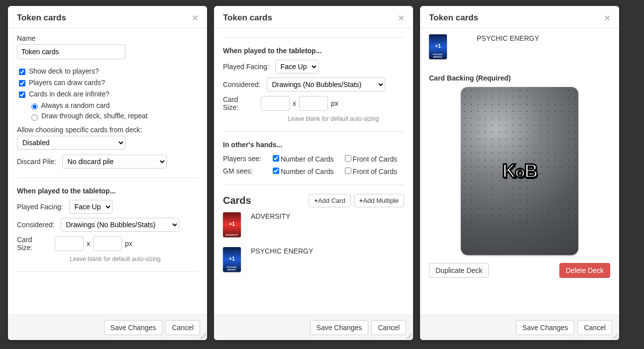 Image resolution: width=644 pixels, height=349 pixels. What do you see at coordinates (76, 105) in the screenshot?
I see `random-card-label: Always a random card` at bounding box center [76, 105].